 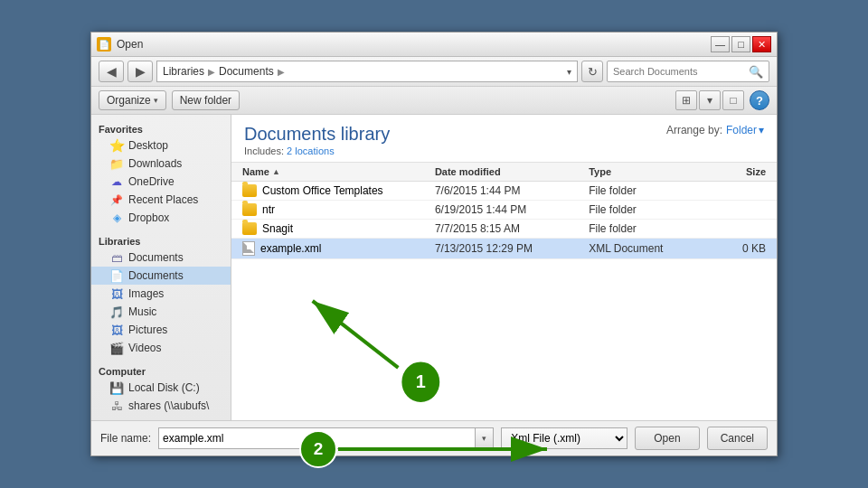 What do you see at coordinates (291, 249) in the screenshot?
I see `file-name: example.xml` at bounding box center [291, 249].